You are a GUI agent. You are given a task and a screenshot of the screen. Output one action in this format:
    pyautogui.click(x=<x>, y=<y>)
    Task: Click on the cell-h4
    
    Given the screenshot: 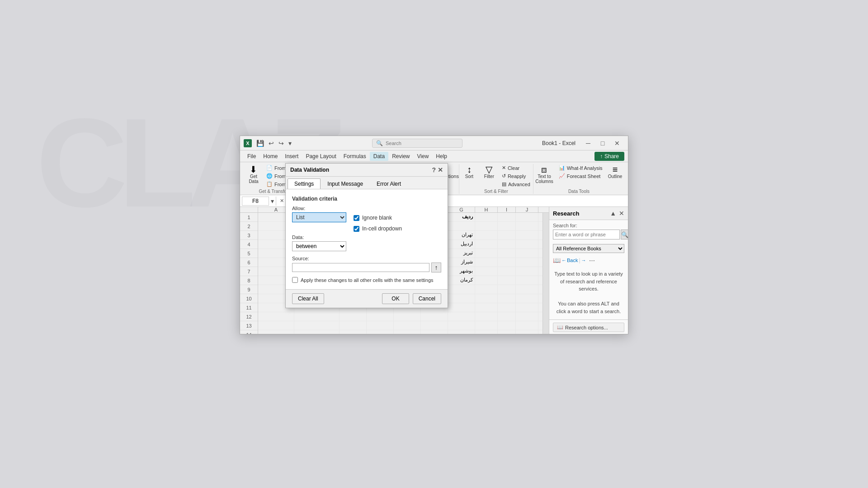 What is the action you would take?
    pyautogui.click(x=486, y=244)
    